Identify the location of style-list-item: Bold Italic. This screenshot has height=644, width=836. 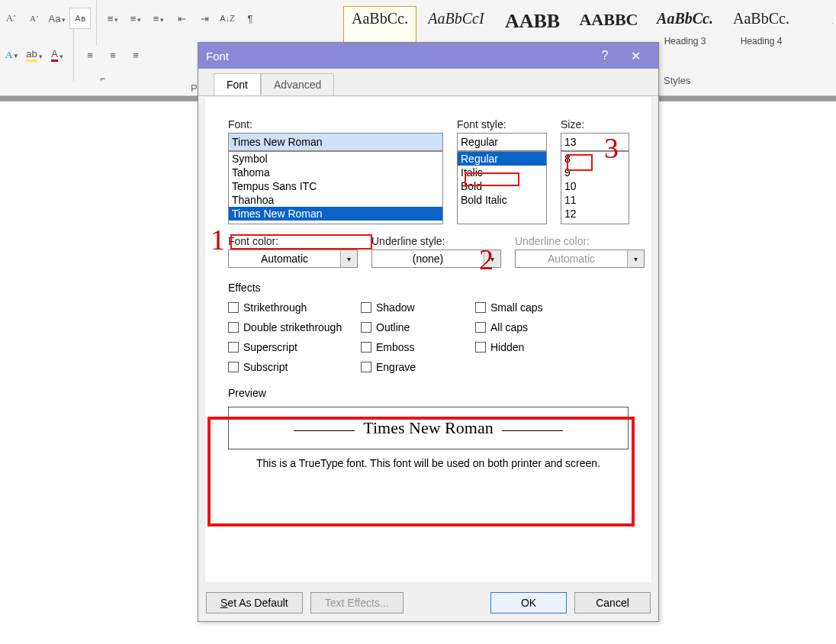
(502, 200).